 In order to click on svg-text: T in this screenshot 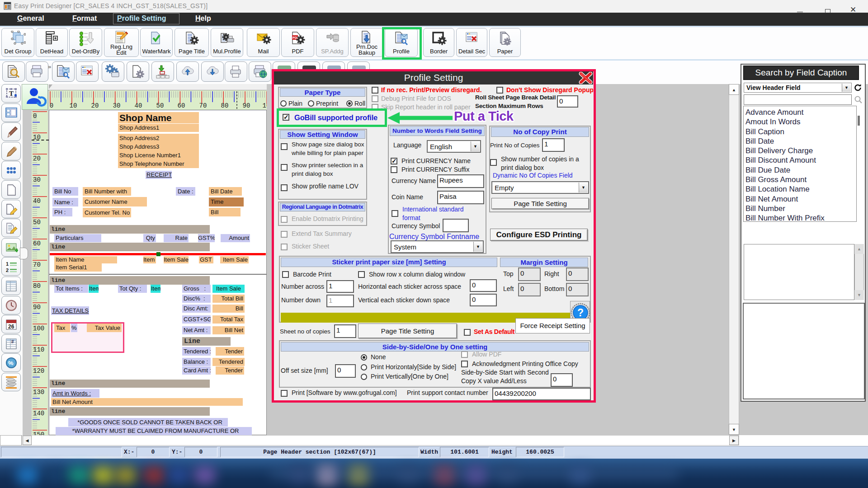, I will do `click(11, 94)`.